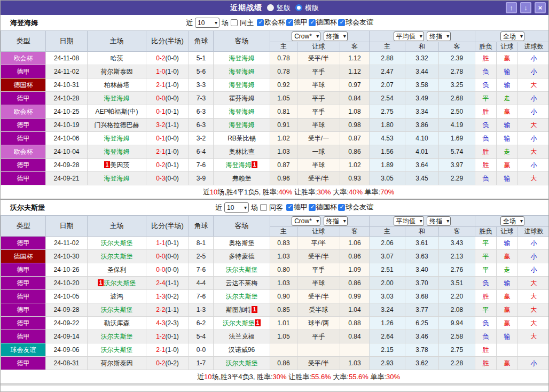  Describe the element at coordinates (507, 244) in the screenshot. I see `handicap-result-cell: 输` at that location.